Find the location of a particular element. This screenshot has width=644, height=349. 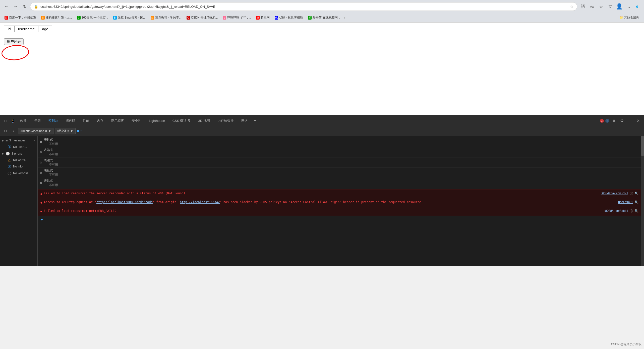

add-tab-button: + is located at coordinates (255, 121).